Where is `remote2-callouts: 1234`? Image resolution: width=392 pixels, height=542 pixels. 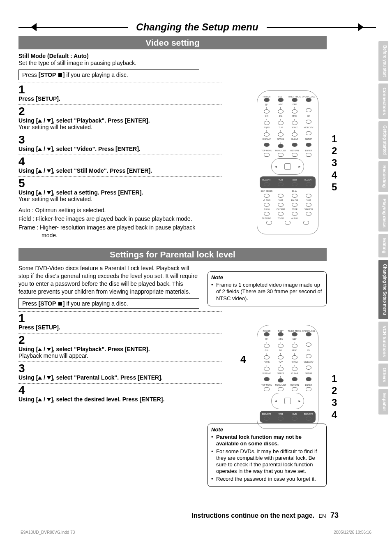 remote2-callouts: 1234 is located at coordinates (334, 396).